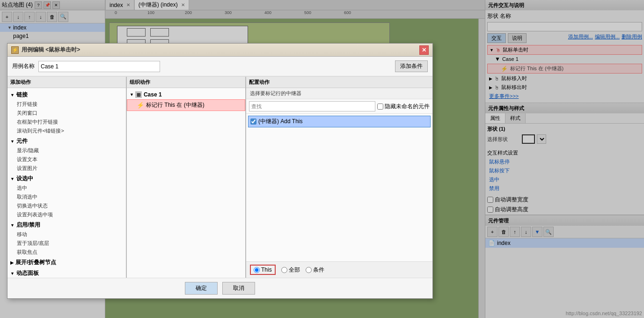 The image size is (644, 318). What do you see at coordinates (12, 95) in the screenshot?
I see `tri-links: ▼` at bounding box center [12, 95].